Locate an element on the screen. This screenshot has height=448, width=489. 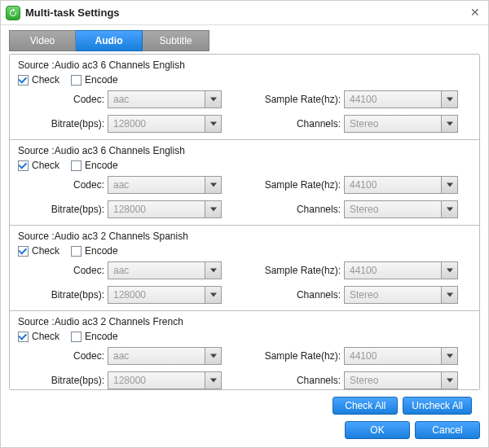
uncheck-all-button: Uncheck All is located at coordinates (437, 406).